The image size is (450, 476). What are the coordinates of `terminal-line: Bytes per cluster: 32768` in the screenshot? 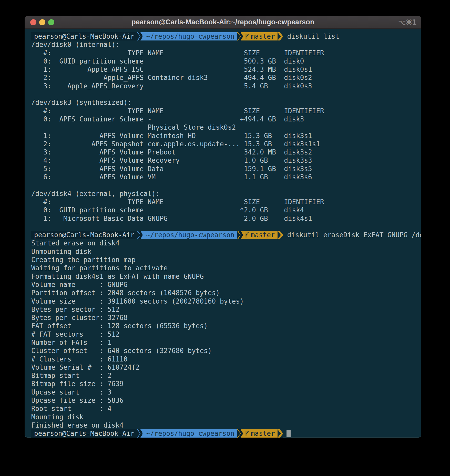 It's located at (223, 318).